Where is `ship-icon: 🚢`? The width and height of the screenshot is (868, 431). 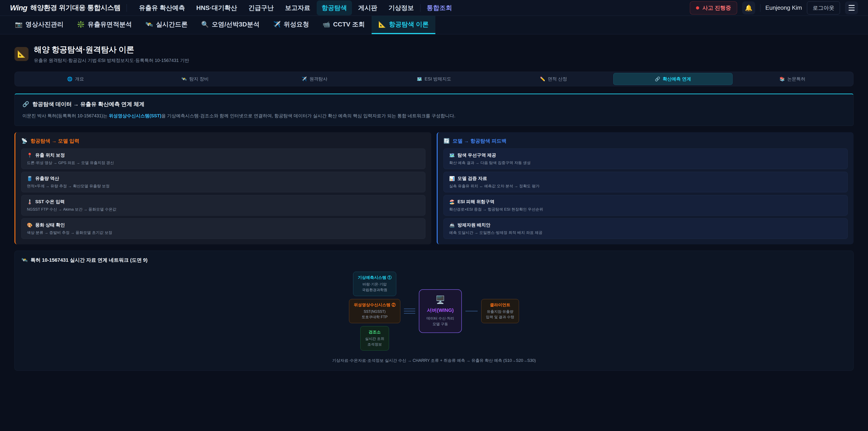 ship-icon: 🚢 is located at coordinates (452, 225).